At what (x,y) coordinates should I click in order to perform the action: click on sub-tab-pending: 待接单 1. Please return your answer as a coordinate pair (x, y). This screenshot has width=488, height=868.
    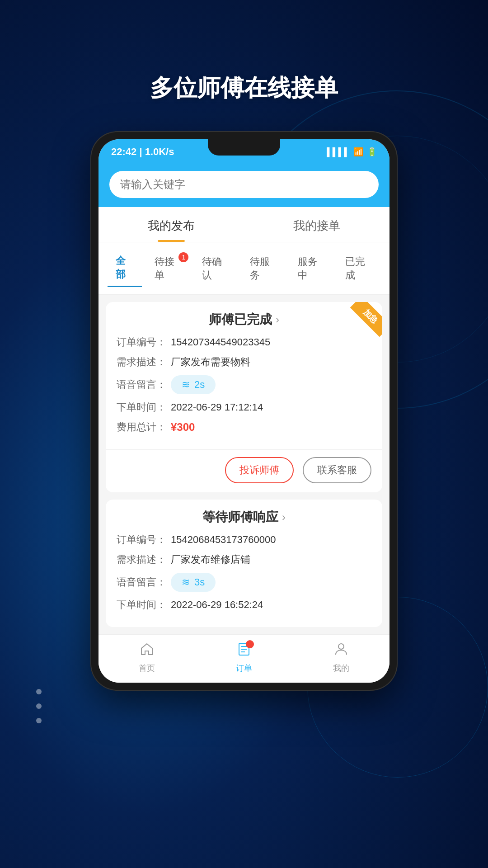
    Looking at the image, I should click on (168, 269).